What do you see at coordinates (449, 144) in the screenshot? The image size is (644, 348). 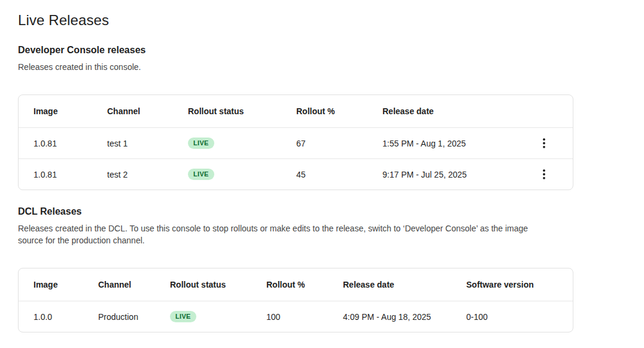 I see `cell-release-date: 1:55 PM - Aug 1, 2025` at bounding box center [449, 144].